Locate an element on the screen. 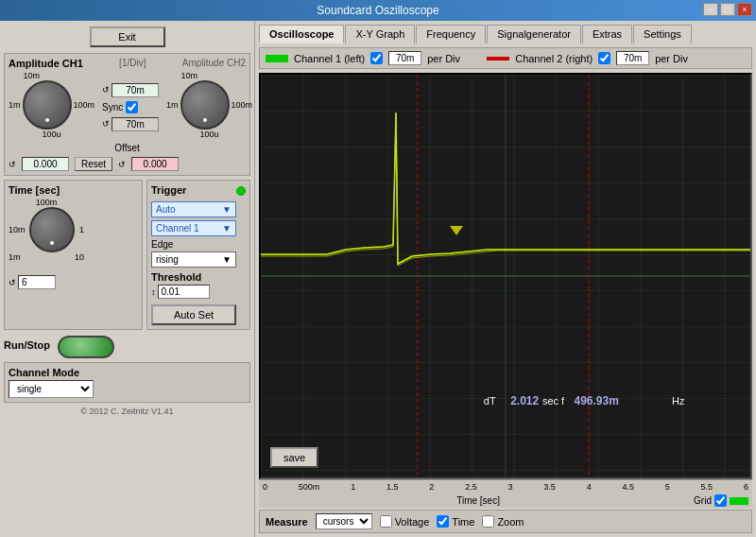  time-axis-label: Time [sec] is located at coordinates (478, 501).